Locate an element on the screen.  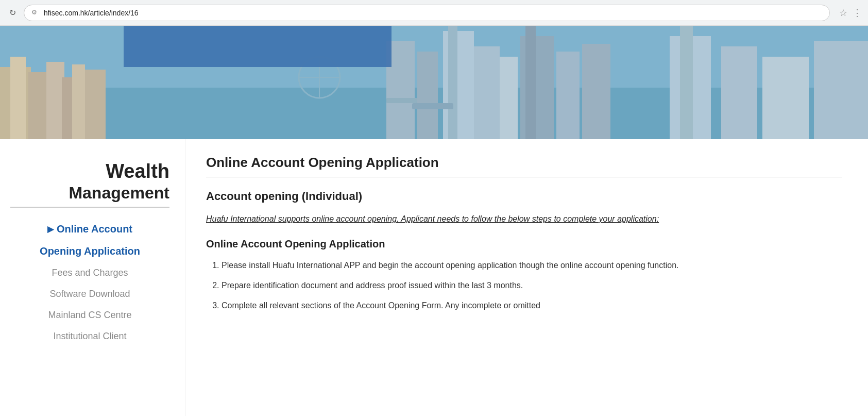
url-bar: ⚙ hfisec.com.hk/article/index/16 is located at coordinates (427, 13).